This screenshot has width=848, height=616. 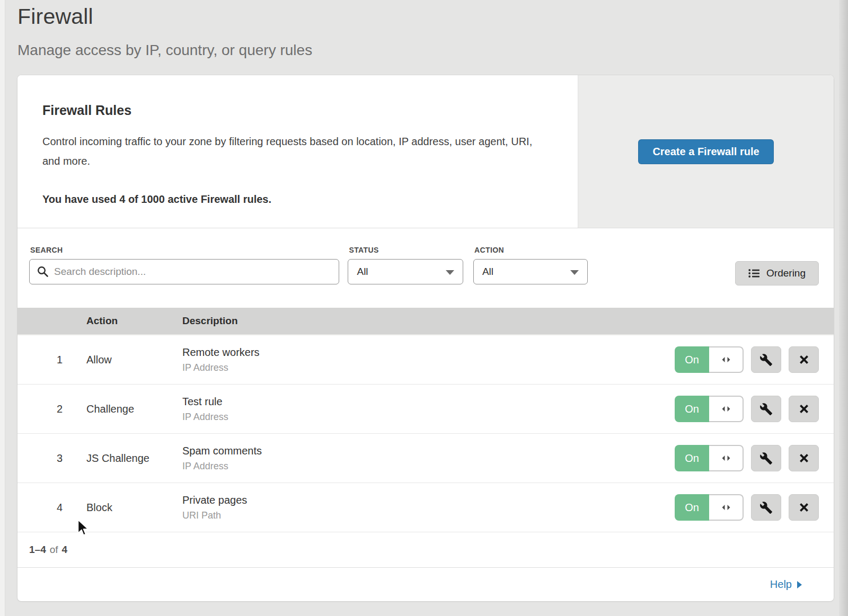 What do you see at coordinates (706, 151) in the screenshot?
I see `create-firewall-rule-button: Create a Firewall rule` at bounding box center [706, 151].